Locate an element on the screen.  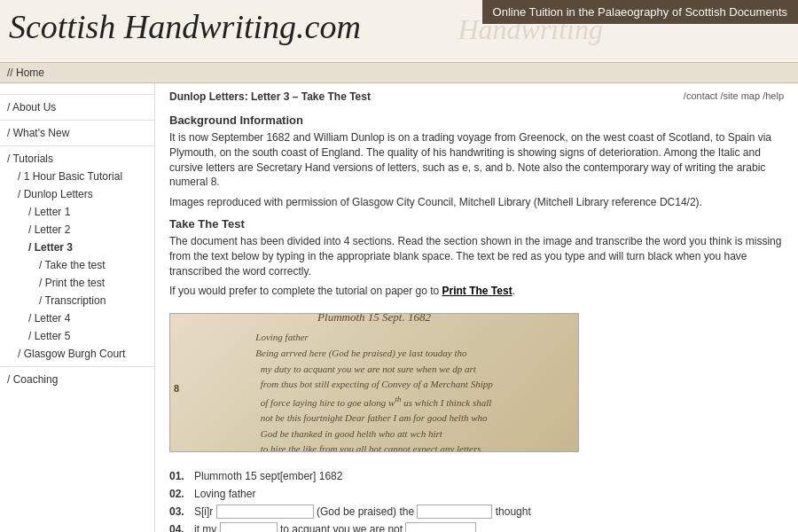
sidebar-item-take-test: / Take the test is located at coordinates (77, 265).